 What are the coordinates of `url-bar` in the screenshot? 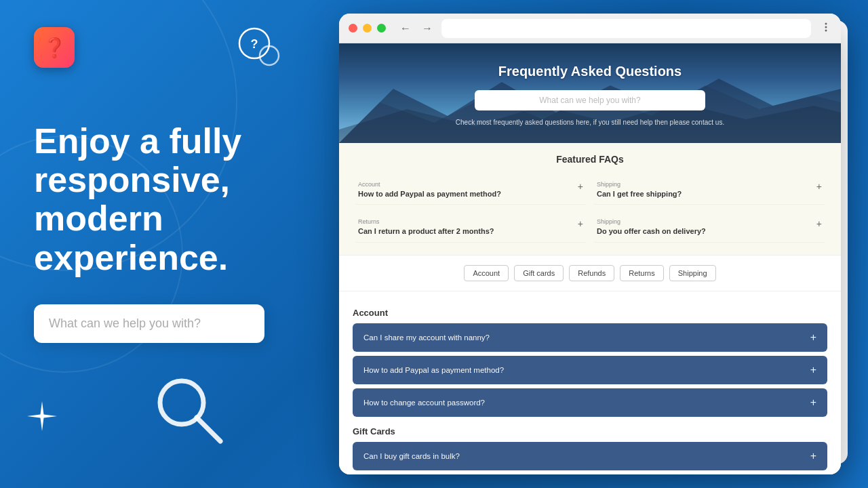 It's located at (627, 28).